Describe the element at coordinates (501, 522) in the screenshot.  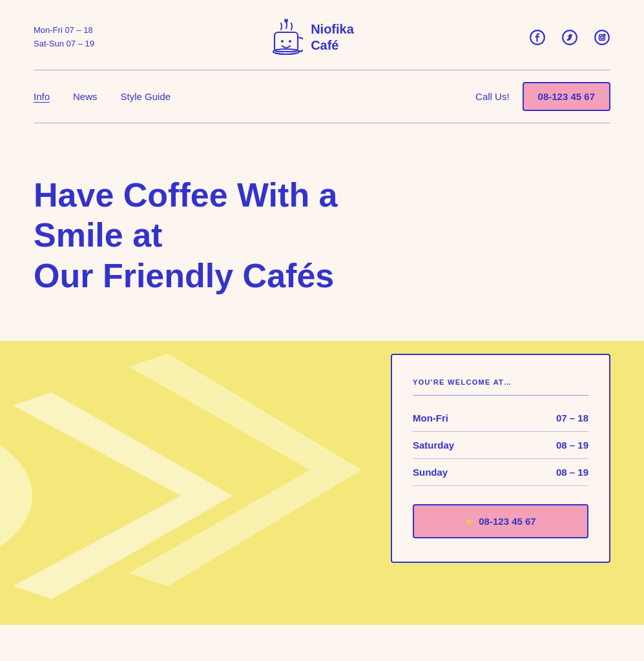
I see `card-phone-button: ★ 08-123 45 67` at that location.